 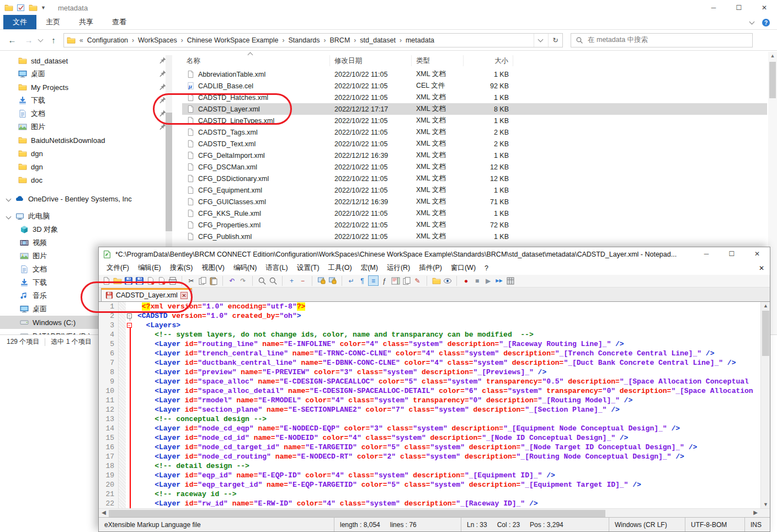 What do you see at coordinates (706, 254) in the screenshot?
I see `minimize-button: ─` at bounding box center [706, 254].